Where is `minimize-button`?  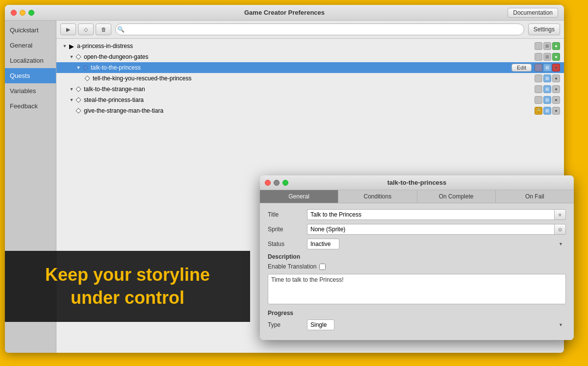 minimize-button is located at coordinates (23, 13).